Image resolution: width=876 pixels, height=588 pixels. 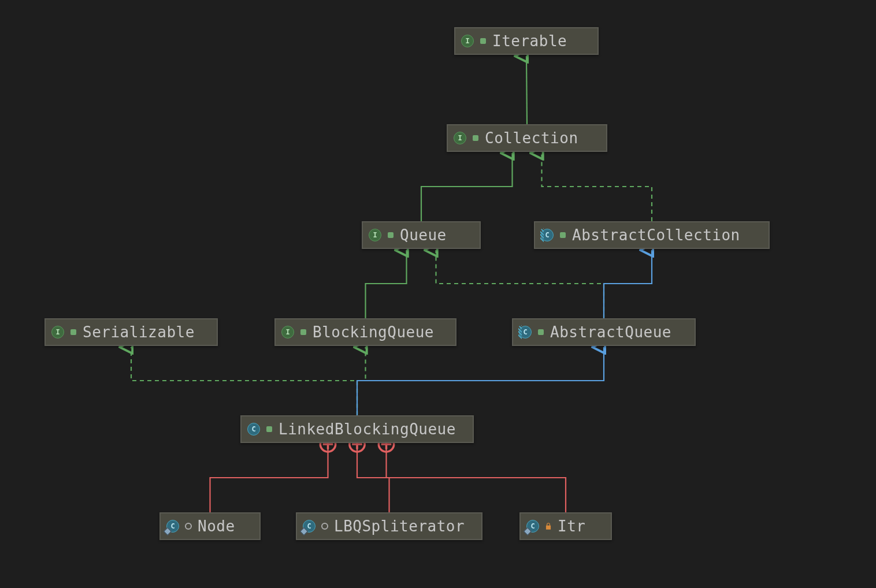 What do you see at coordinates (399, 526) in the screenshot?
I see `node-label: LBQSpliterator` at bounding box center [399, 526].